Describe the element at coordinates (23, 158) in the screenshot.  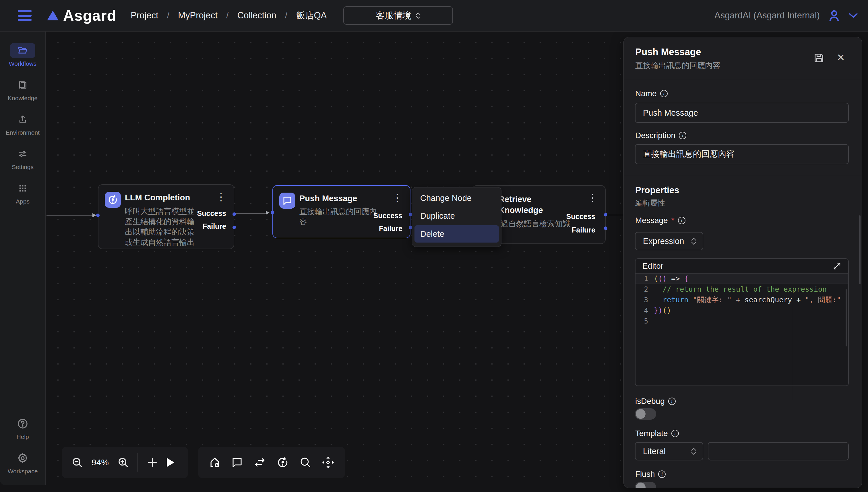
I see `sidebar-item-settings: Settings` at that location.